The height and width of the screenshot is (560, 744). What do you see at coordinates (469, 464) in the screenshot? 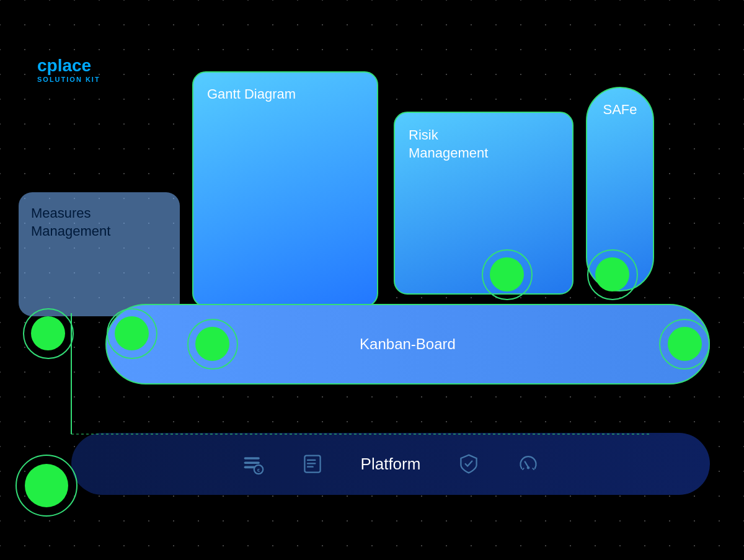
I see `shield-check-icon` at bounding box center [469, 464].